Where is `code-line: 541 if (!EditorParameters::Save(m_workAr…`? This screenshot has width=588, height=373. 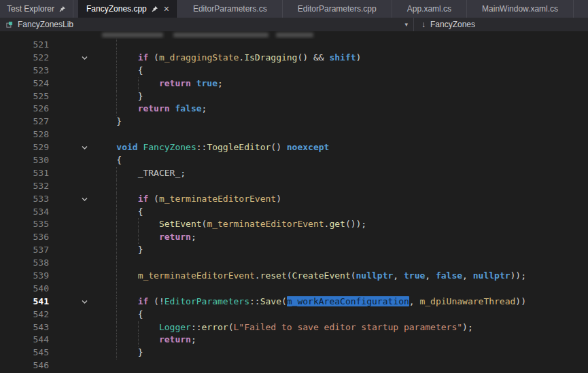 code-line: 541 if (!EditorParameters::Save(m_workAr… is located at coordinates (294, 302).